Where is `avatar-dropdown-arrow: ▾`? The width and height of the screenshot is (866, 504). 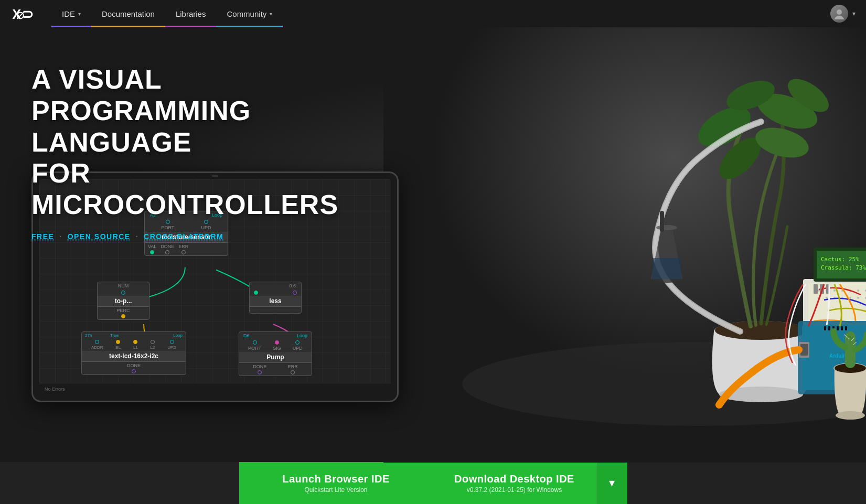 avatar-dropdown-arrow: ▾ is located at coordinates (854, 14).